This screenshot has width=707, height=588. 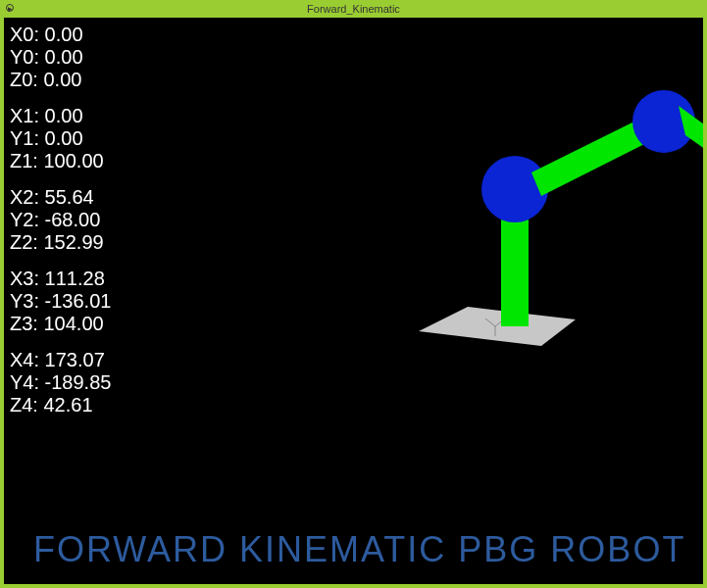 What do you see at coordinates (61, 302) in the screenshot?
I see `coord-label: Y3: -136.01` at bounding box center [61, 302].